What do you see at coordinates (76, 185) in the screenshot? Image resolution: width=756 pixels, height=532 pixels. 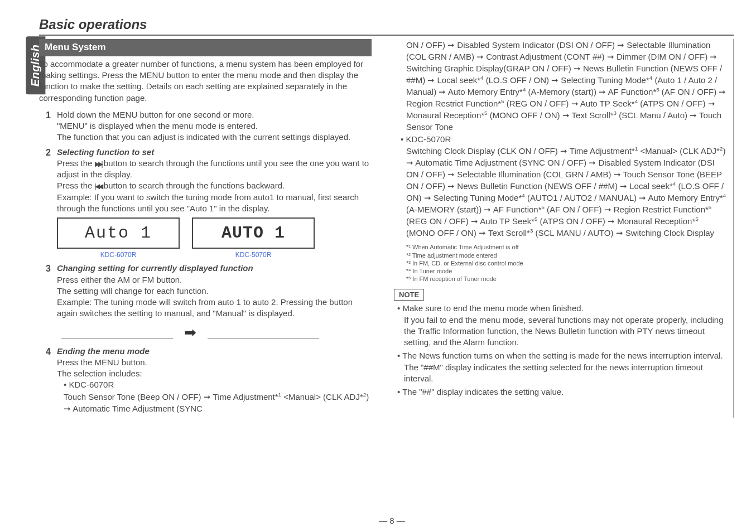 I see `step-2-text-2a: Press the` at bounding box center [76, 185].